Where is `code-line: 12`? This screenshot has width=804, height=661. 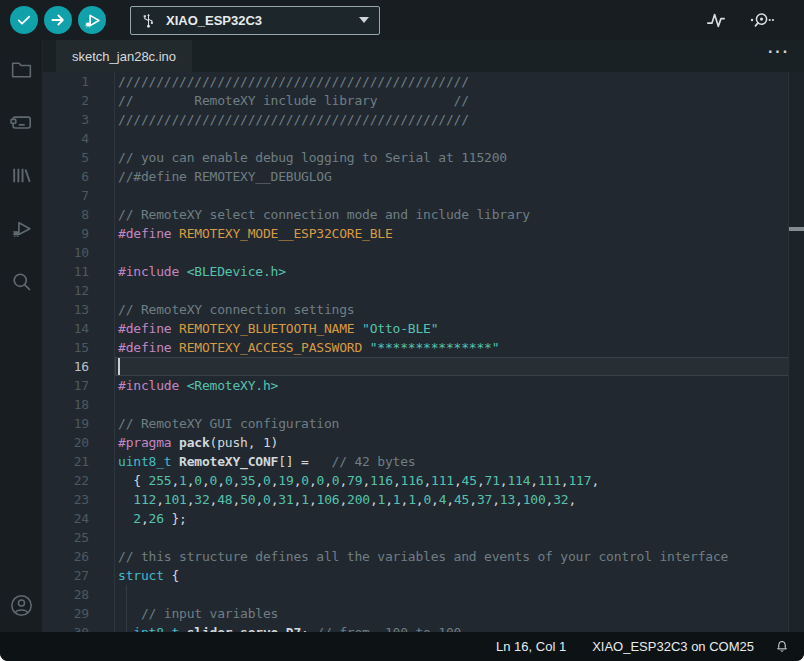
code-line: 12 is located at coordinates (416, 290).